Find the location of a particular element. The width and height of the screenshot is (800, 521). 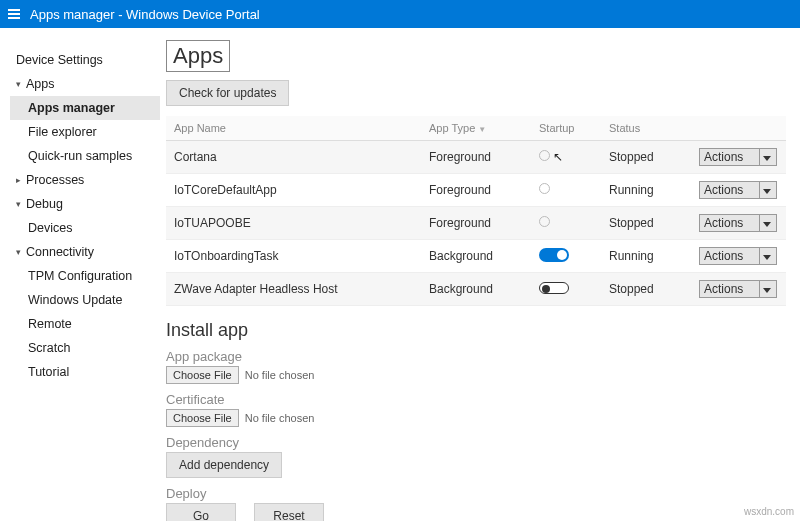

nav-label: Connectivity is located at coordinates (60, 252).